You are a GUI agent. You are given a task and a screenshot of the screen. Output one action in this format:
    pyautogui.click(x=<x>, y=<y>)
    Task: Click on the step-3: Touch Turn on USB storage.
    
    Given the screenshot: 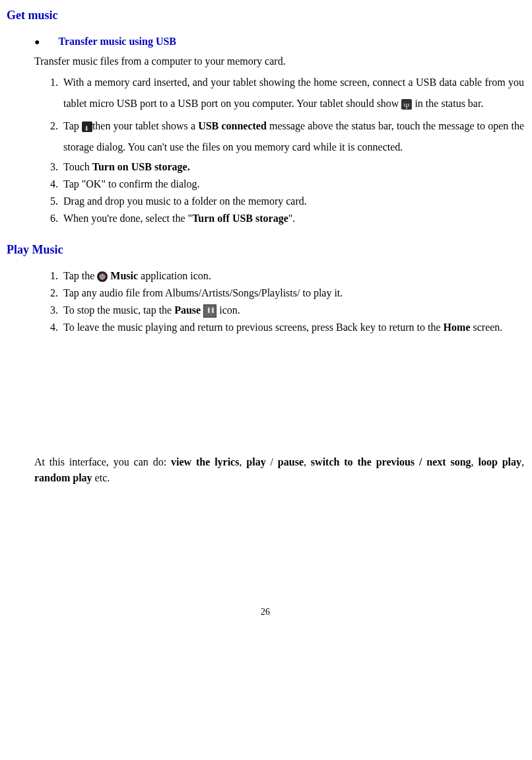 What is the action you would take?
    pyautogui.click(x=292, y=167)
    